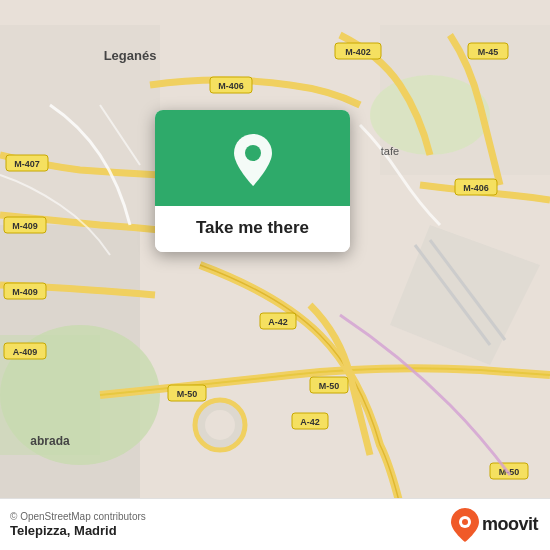 The width and height of the screenshot is (550, 550). What do you see at coordinates (26, 352) in the screenshot?
I see `svg-text: A-409` at bounding box center [26, 352].